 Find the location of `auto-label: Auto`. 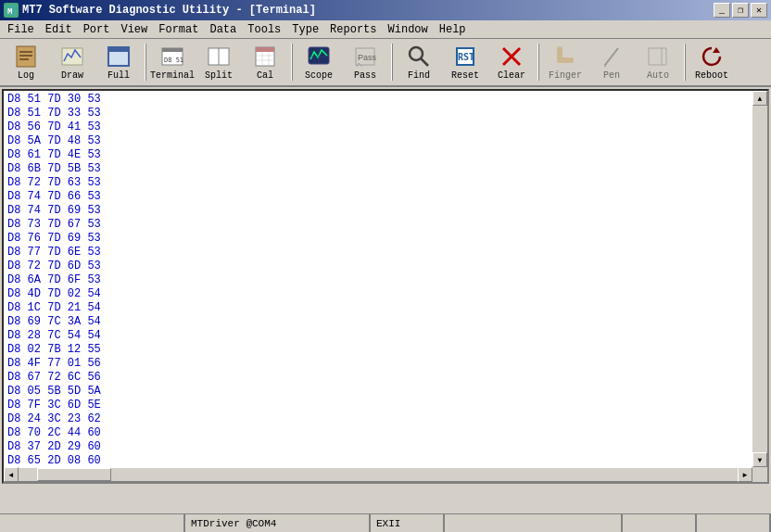

auto-label: Auto is located at coordinates (658, 76).